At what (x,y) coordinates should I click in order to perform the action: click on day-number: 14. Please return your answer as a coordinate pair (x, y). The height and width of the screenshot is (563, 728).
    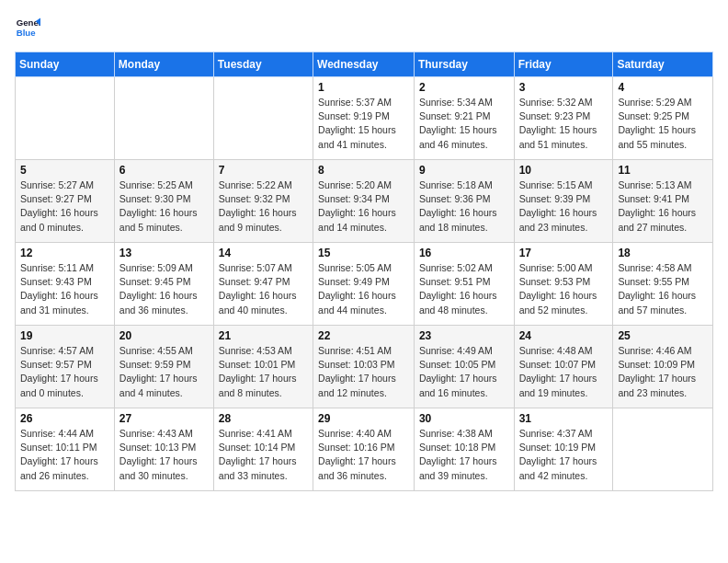
    Looking at the image, I should click on (263, 253).